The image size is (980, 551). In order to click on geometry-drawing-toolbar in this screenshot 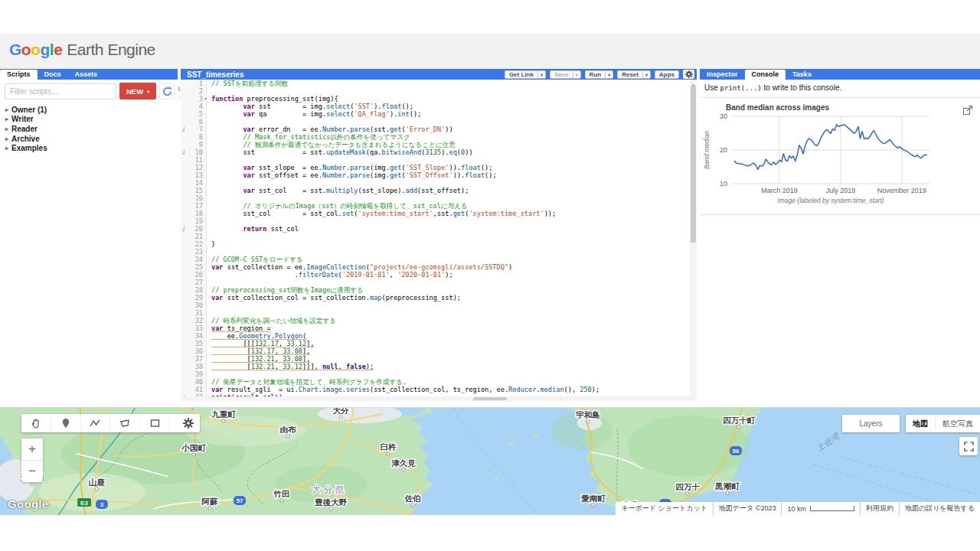, I will do `click(110, 423)`.